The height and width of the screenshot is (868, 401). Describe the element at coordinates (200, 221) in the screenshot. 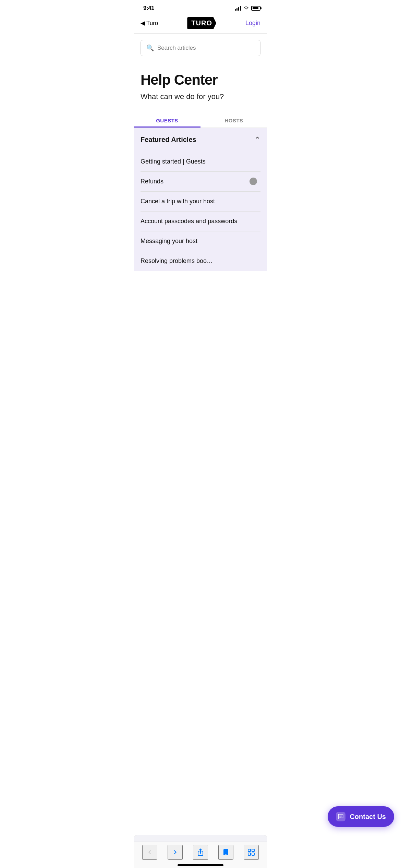

I see `list-item: Account passcodes and passwords` at that location.